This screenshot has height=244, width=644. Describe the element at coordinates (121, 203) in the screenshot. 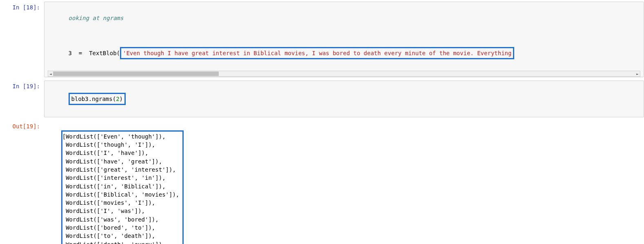

I see `output-line: WordList(['movies', 'I']),` at that location.